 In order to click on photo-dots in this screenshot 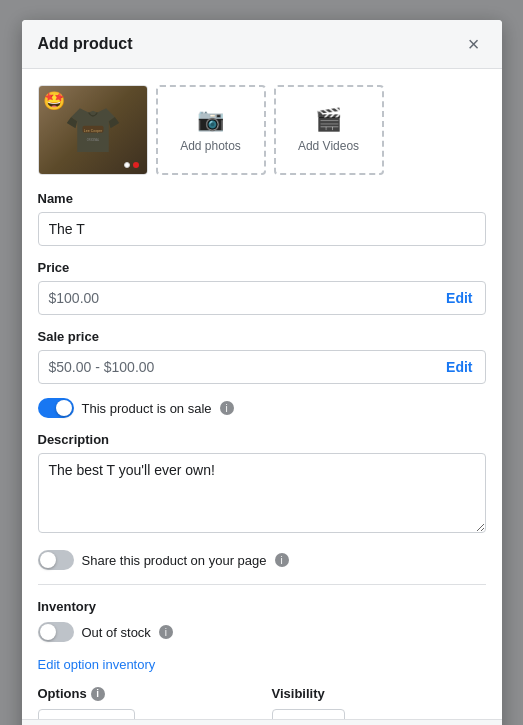, I will do `click(132, 165)`.